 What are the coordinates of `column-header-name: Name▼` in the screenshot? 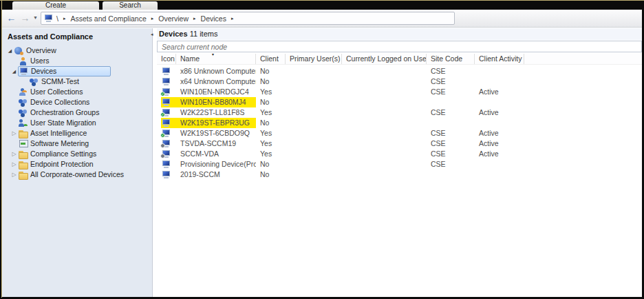 It's located at (216, 59).